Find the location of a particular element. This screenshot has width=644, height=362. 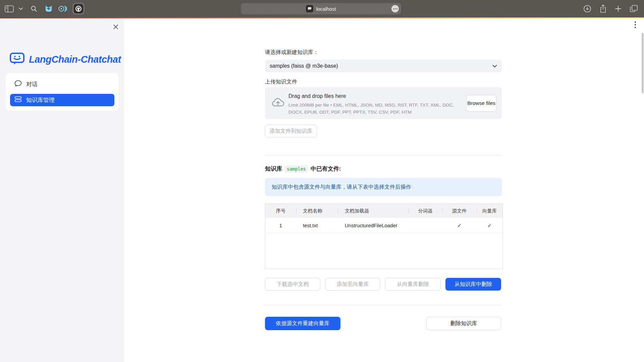

table-row: 1 test.txt UnstructuredFileLoader ✓ ✓ is located at coordinates (384, 226).